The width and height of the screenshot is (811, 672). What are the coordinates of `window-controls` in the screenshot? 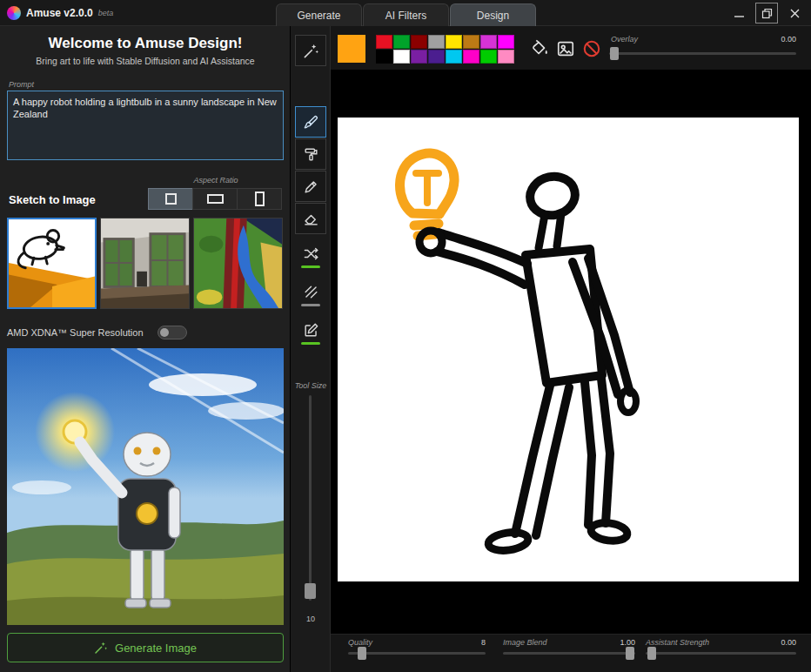 It's located at (767, 13).